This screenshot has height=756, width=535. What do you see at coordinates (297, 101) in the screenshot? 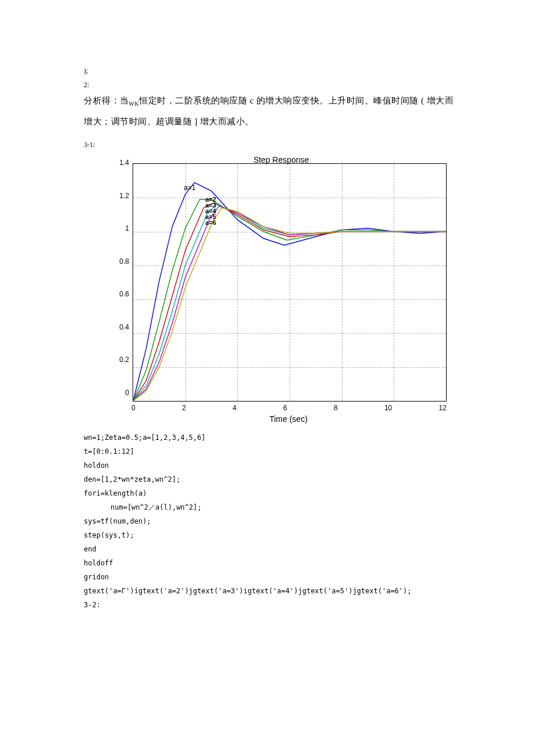
I see `prose-seg-2: 恒定时，二阶系统的响应随 c 的增大响应变快。上升时间、峰值时间随 ( 增大而` at bounding box center [297, 101].